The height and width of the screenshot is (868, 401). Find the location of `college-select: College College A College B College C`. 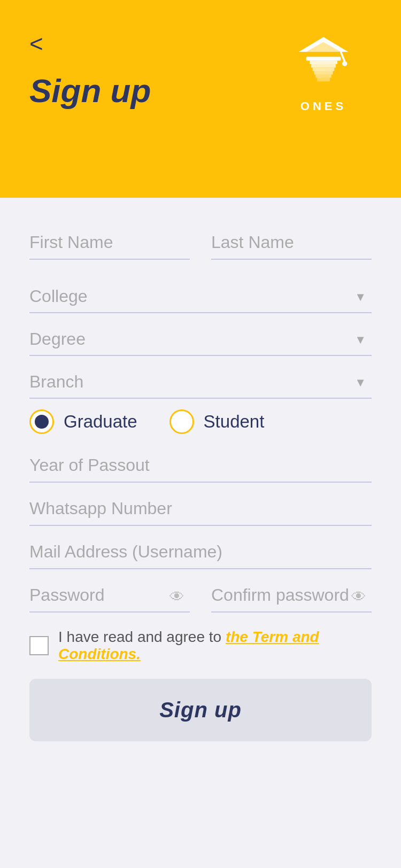

college-select: College College A College B College C is located at coordinates (200, 297).